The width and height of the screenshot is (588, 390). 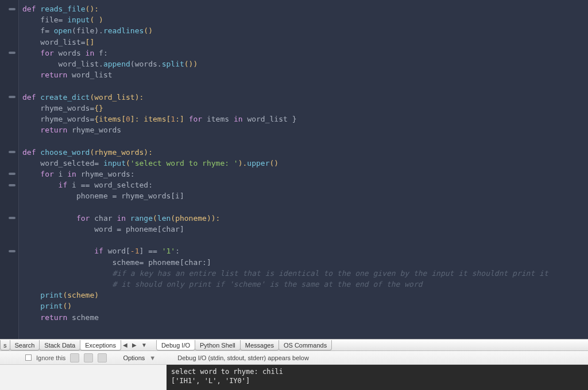 What do you see at coordinates (153, 358) in the screenshot?
I see `options-dropdown-icon: ▼` at bounding box center [153, 358].